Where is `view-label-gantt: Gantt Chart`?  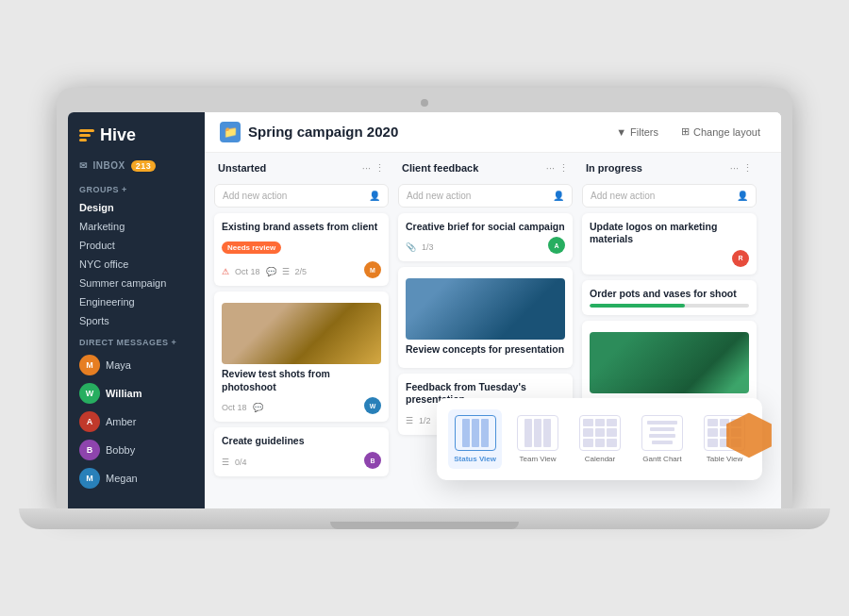
view-label-gantt: Gantt Chart is located at coordinates (662, 458).